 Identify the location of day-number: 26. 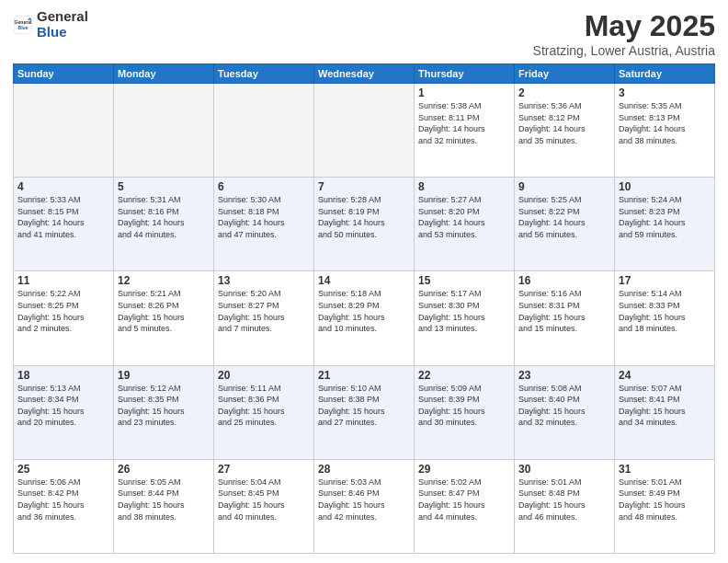
(164, 469).